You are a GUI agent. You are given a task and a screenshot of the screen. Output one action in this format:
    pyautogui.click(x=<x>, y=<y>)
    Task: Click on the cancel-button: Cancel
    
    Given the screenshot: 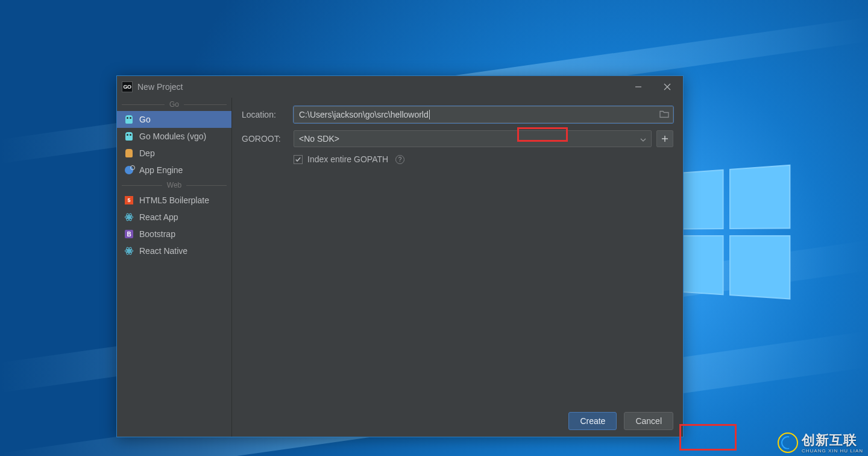 What is the action you would take?
    pyautogui.click(x=649, y=421)
    